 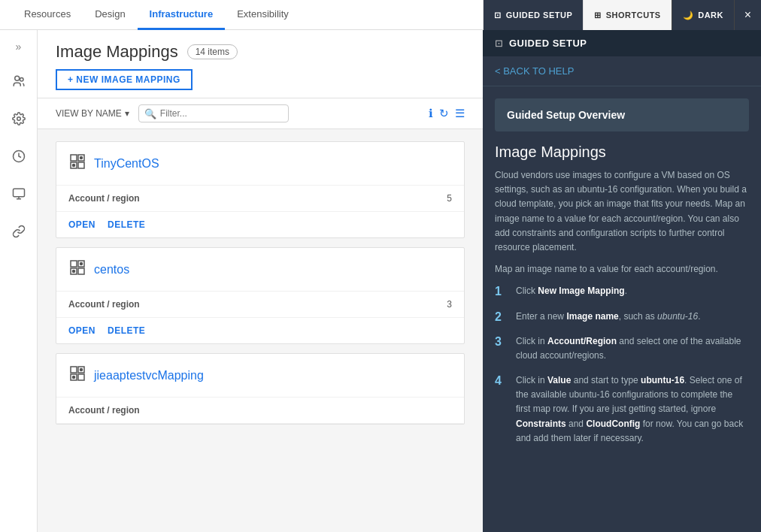 I want to click on guided-panel-header: ⊡ GUIDED SETUP, so click(x=622, y=44).